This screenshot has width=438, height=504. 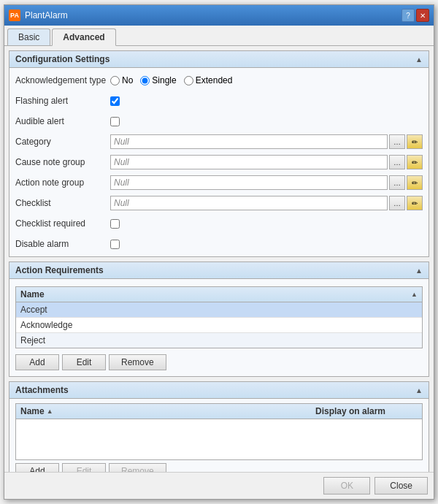 What do you see at coordinates (366, 411) in the screenshot?
I see `attachments-col-display: Display on alarm` at bounding box center [366, 411].